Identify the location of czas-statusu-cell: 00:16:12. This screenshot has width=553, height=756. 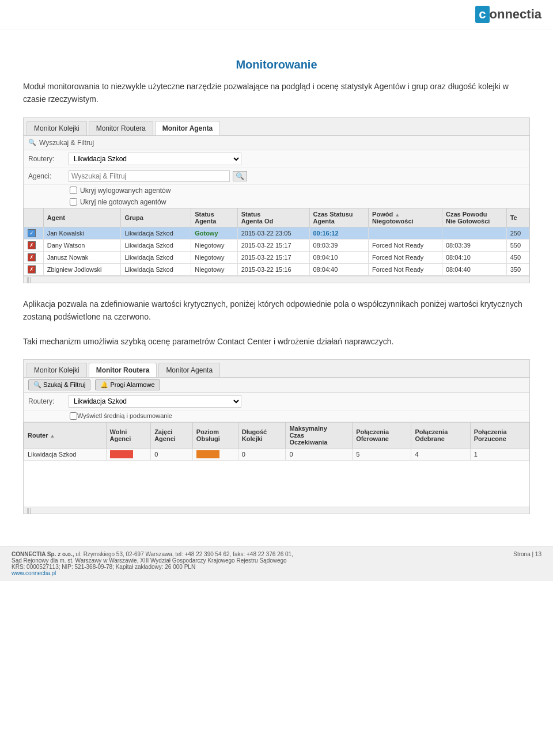
(339, 233).